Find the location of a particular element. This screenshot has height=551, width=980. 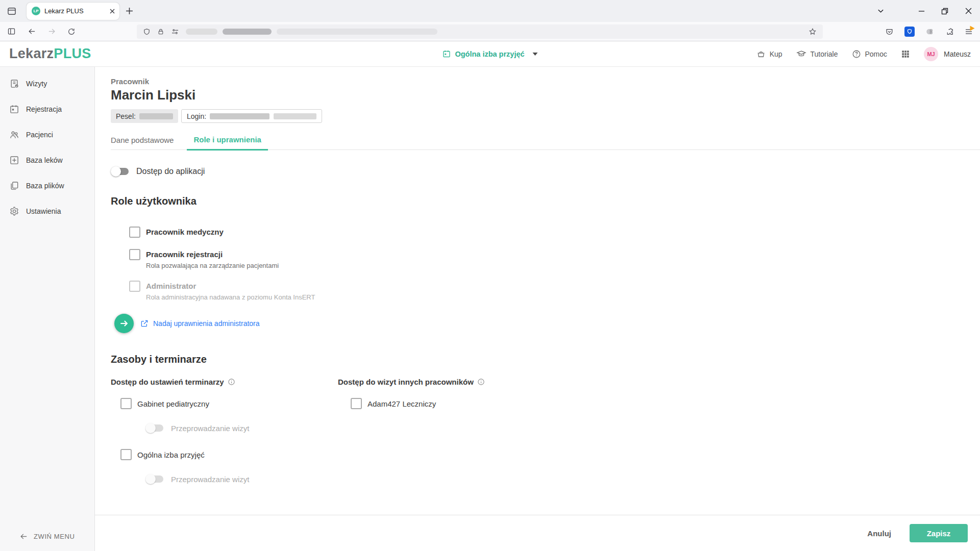

save-button: Zapisz is located at coordinates (939, 533).